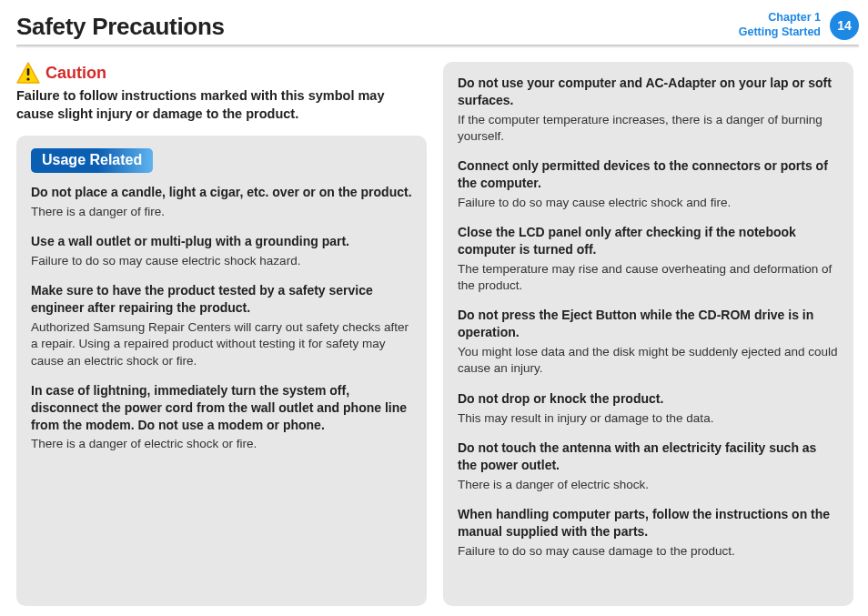 The height and width of the screenshot is (616, 868). Describe the element at coordinates (648, 466) in the screenshot. I see `list-item: Do not touch the antenna with an electri…` at that location.